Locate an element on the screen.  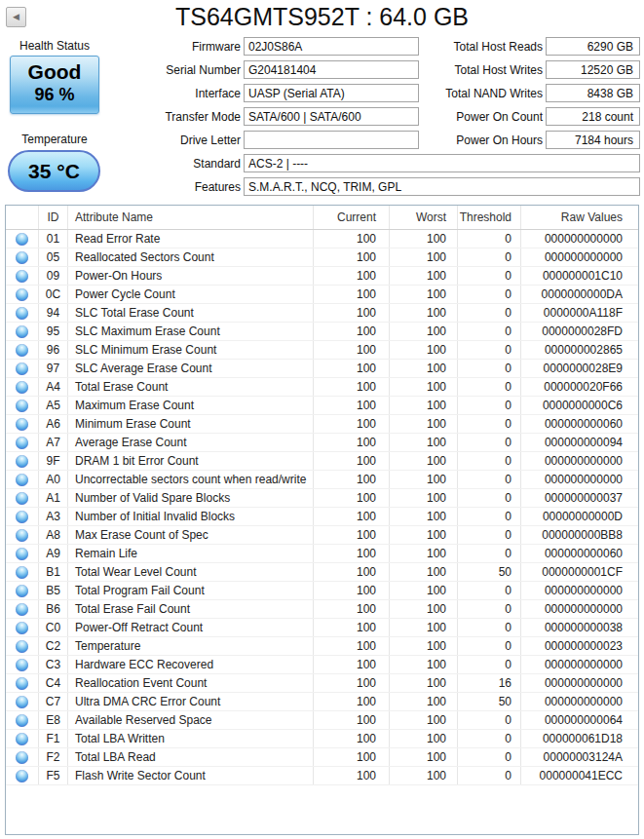
smart-attribute-row: C4Reallocation Event Count10010016000000… is located at coordinates (322, 684).